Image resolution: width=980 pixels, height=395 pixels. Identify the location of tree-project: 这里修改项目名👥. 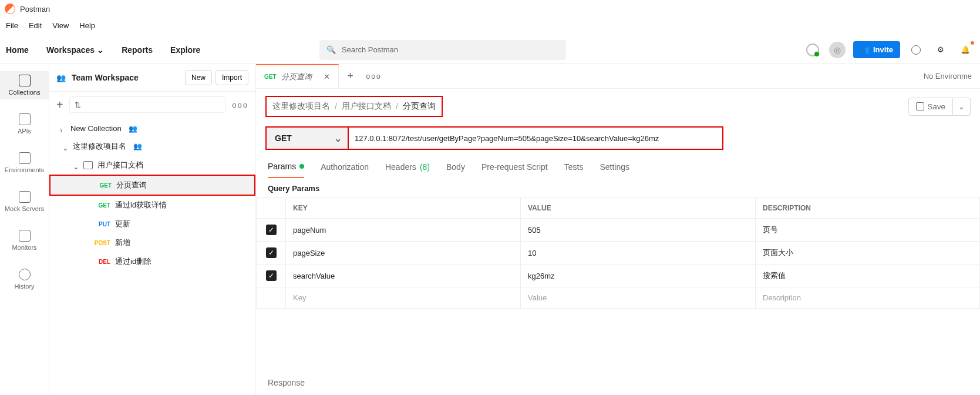
(153, 146).